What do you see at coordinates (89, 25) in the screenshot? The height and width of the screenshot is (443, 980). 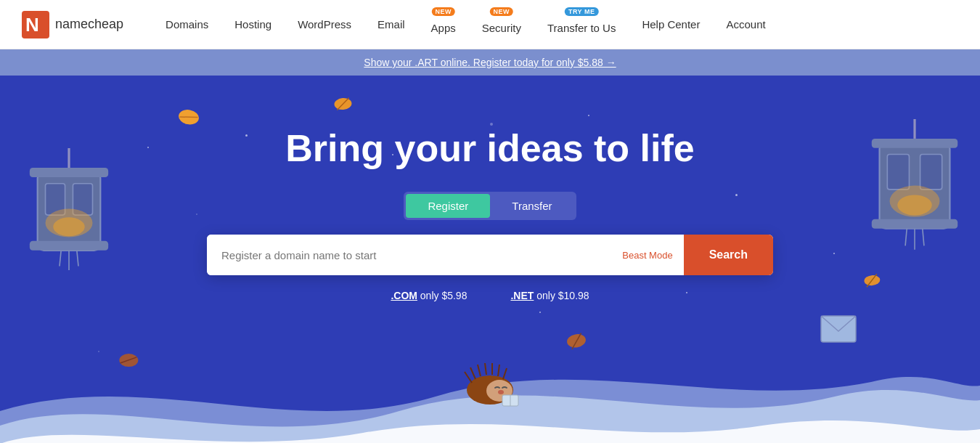 I see `logo-text: namecheap` at bounding box center [89, 25].